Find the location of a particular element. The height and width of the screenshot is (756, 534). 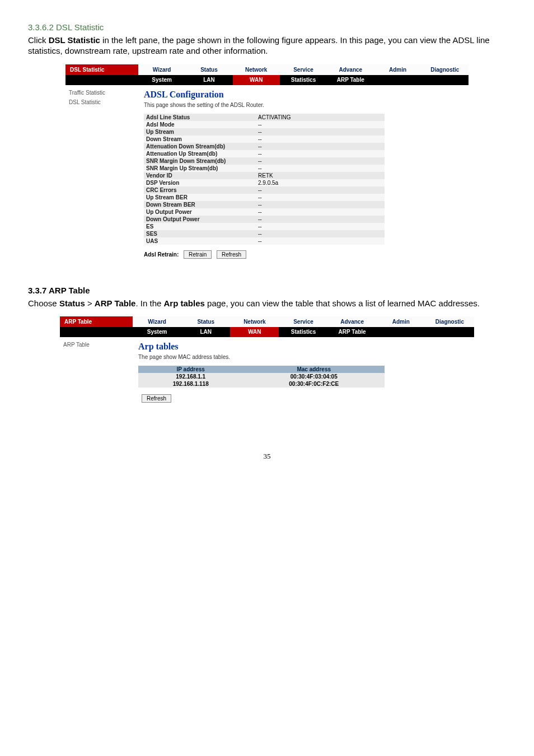

stat-label: Adsl Line Status is located at coordinates (200, 118).